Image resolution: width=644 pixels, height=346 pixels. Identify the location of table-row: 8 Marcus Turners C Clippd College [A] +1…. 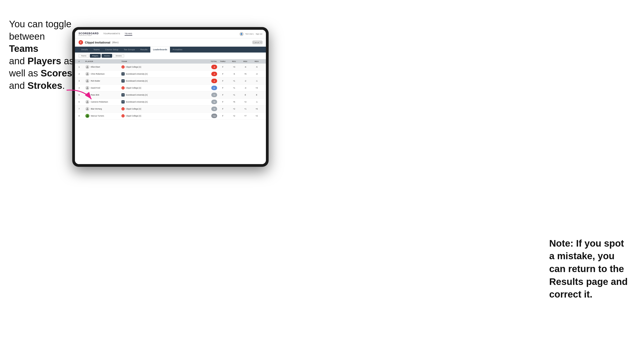
(170, 116).